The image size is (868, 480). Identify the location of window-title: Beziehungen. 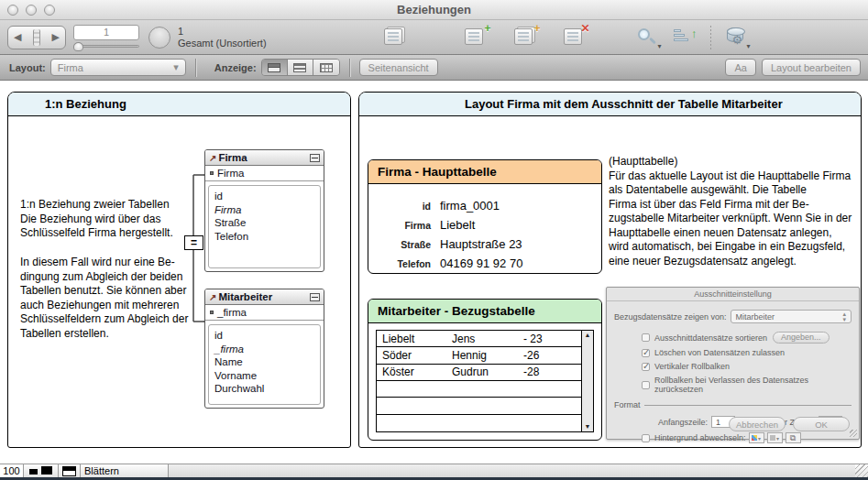
(434, 9).